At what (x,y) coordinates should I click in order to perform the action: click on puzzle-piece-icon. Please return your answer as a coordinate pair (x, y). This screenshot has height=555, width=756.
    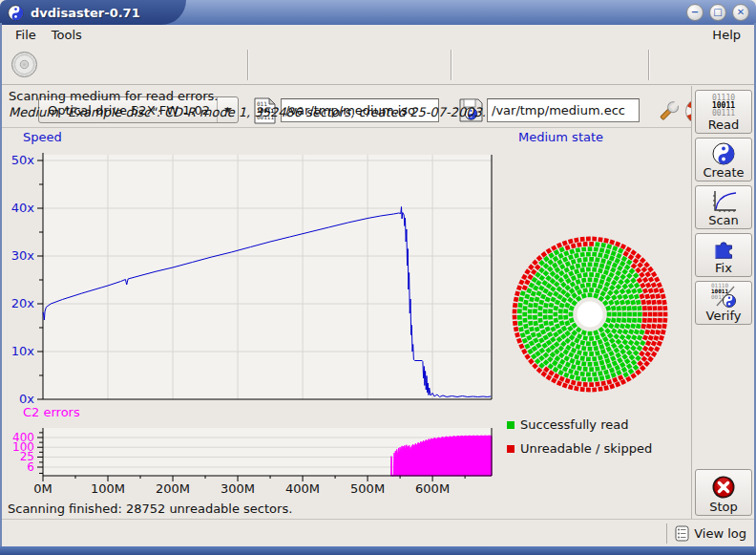
    Looking at the image, I should click on (724, 248).